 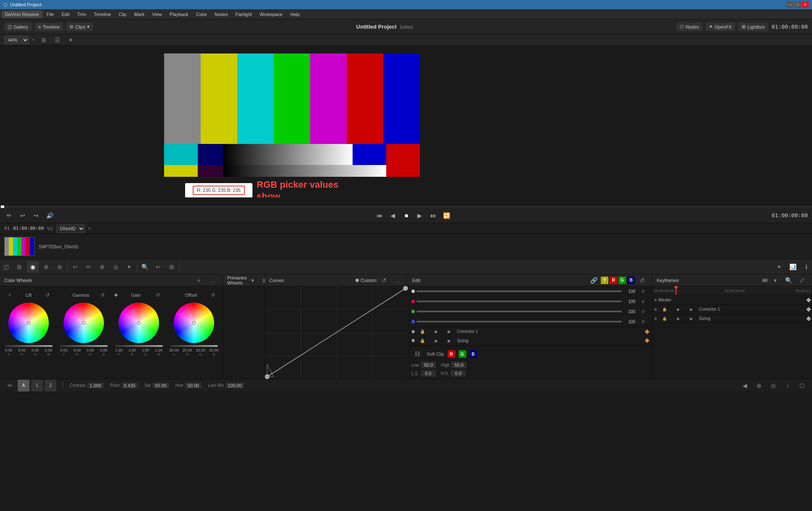 I want to click on lift-reset-icon: ↺, so click(x=48, y=295).